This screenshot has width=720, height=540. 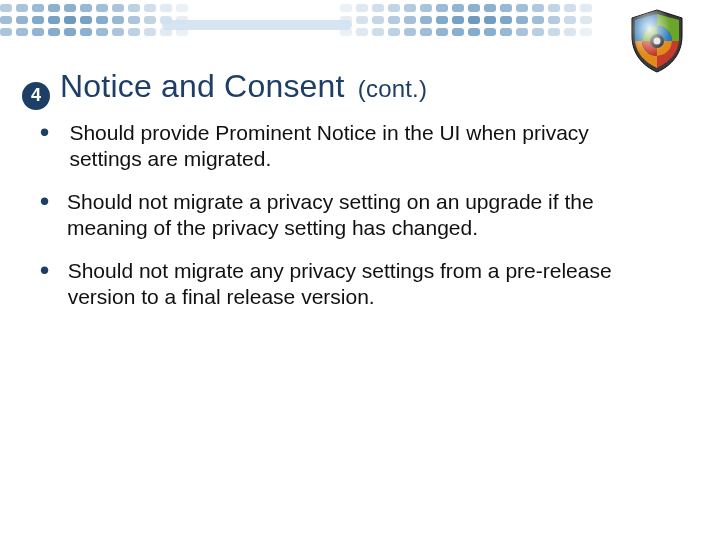 What do you see at coordinates (244, 86) in the screenshot?
I see `slide-title: Notice and Consent (cont.)` at bounding box center [244, 86].